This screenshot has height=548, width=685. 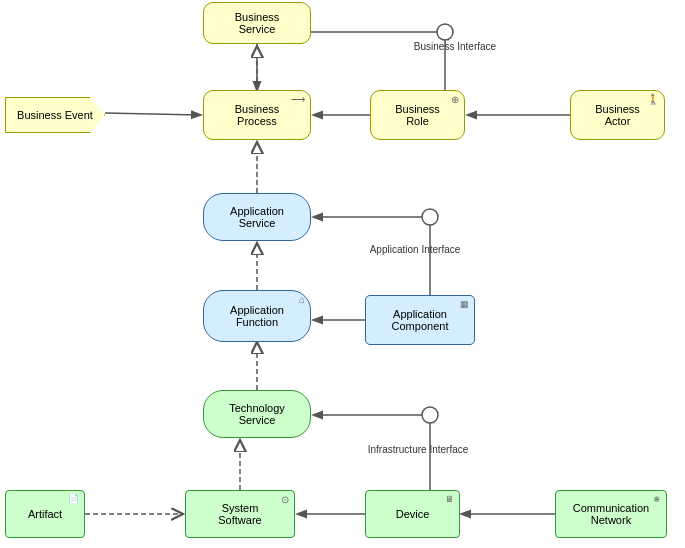 I want to click on artifact-node: Artifact 📄, so click(x=45, y=514).